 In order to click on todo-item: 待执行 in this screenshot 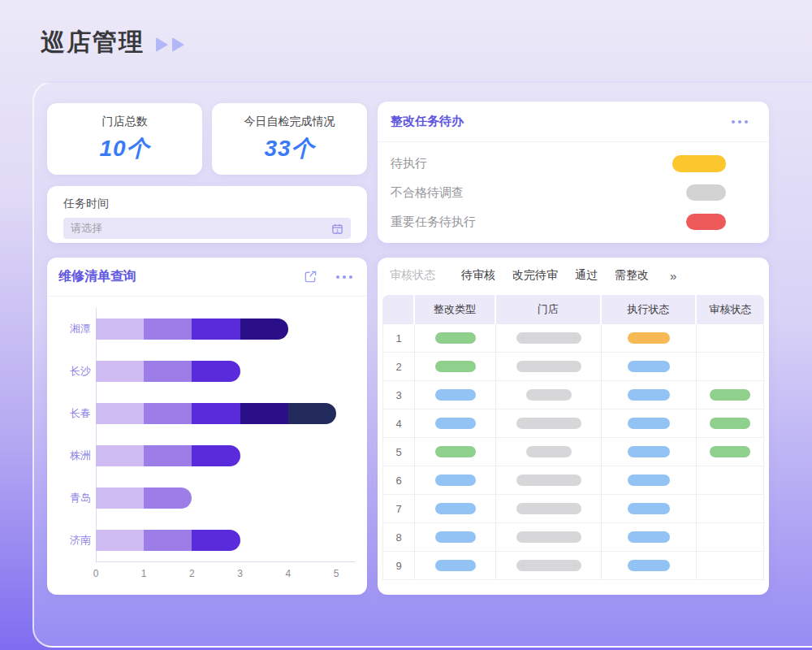, I will do `click(573, 163)`.